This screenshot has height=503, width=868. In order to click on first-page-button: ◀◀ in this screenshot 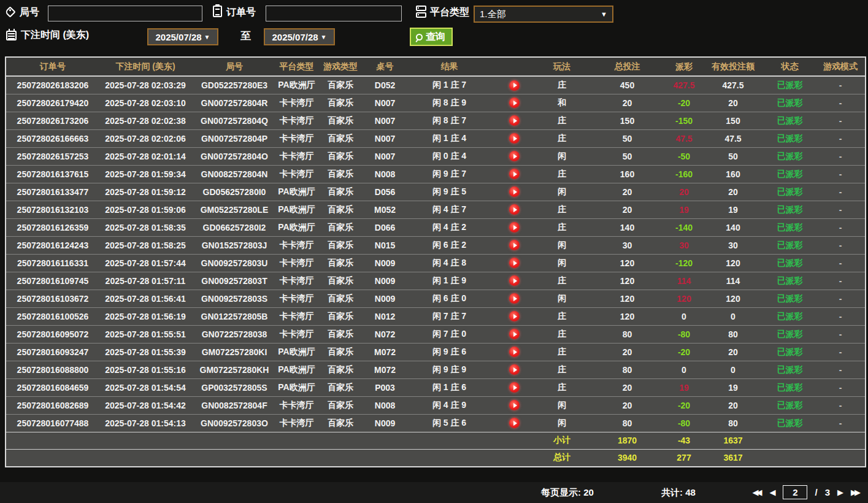, I will do `click(757, 492)`.